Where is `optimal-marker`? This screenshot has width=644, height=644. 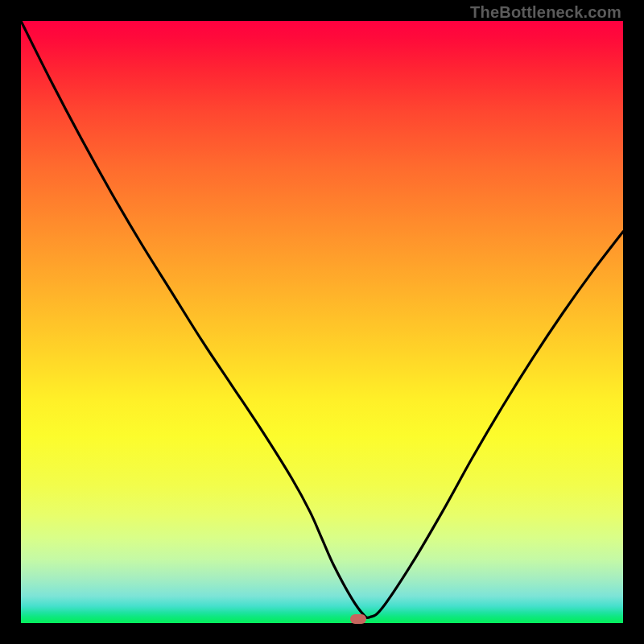 optimal-marker is located at coordinates (358, 619).